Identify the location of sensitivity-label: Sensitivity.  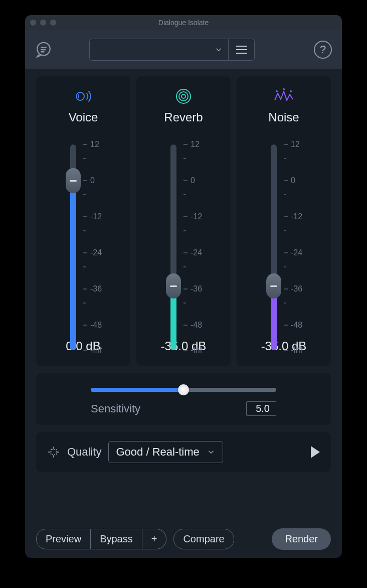
(115, 409).